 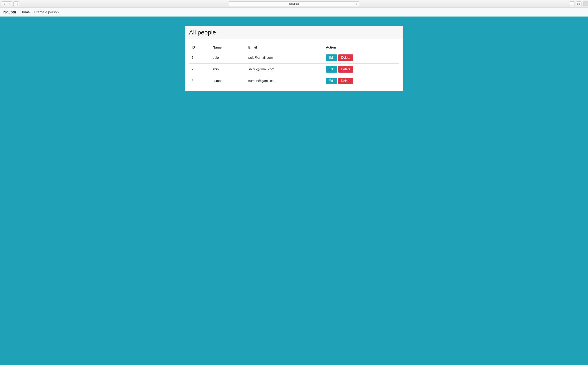 What do you see at coordinates (294, 4) in the screenshot?
I see `address-bar: localhost ↻` at bounding box center [294, 4].